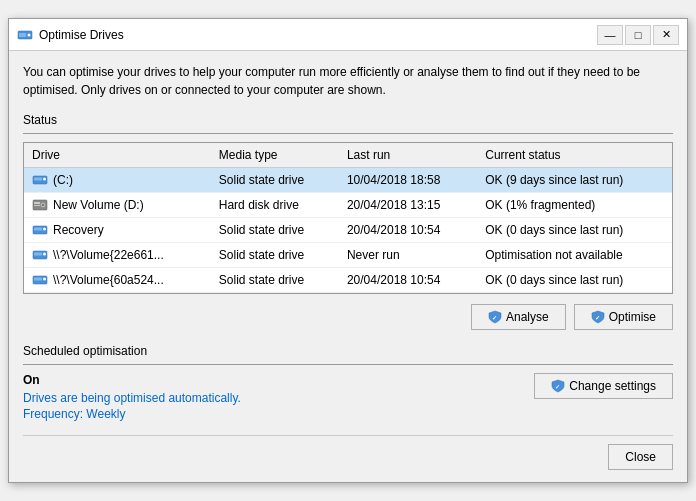  What do you see at coordinates (348, 317) in the screenshot?
I see `action-buttons-row: ✓ Analyse ✓ Optimise` at bounding box center [348, 317].